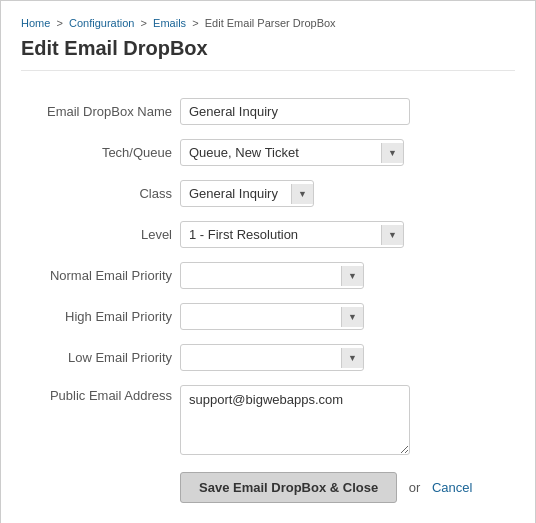 The image size is (536, 523). I want to click on normal-priority-cell: ▼, so click(346, 276).